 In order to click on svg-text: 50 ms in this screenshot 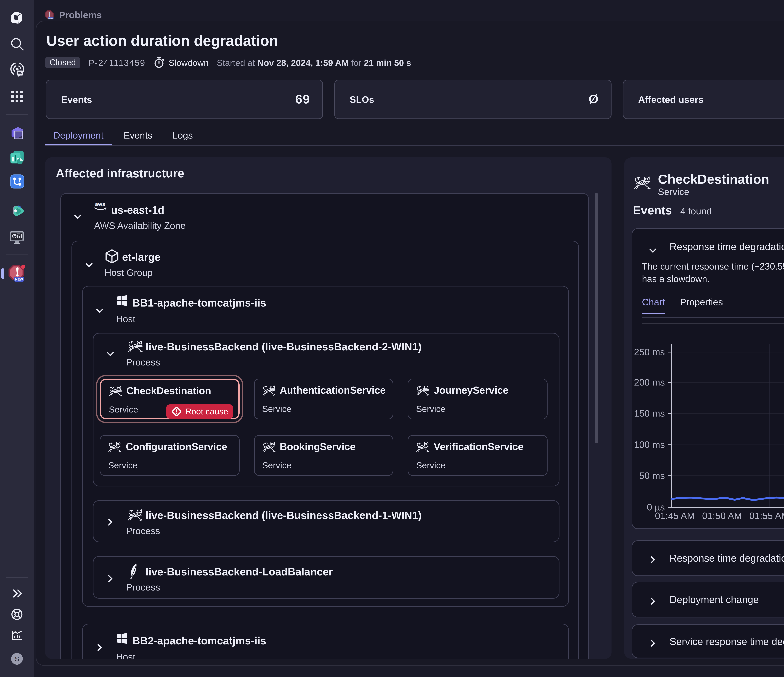, I will do `click(652, 475)`.